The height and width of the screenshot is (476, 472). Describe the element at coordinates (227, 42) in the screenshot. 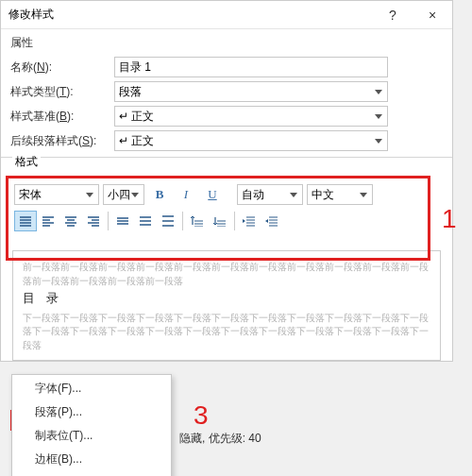

I see `props-section-label: 属性` at that location.